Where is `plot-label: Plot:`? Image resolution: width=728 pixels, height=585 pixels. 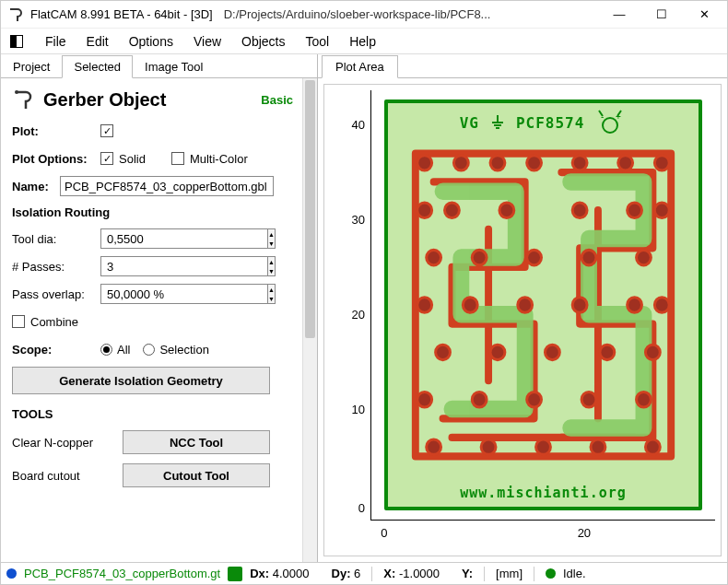
plot-label: Plot: is located at coordinates (56, 131).